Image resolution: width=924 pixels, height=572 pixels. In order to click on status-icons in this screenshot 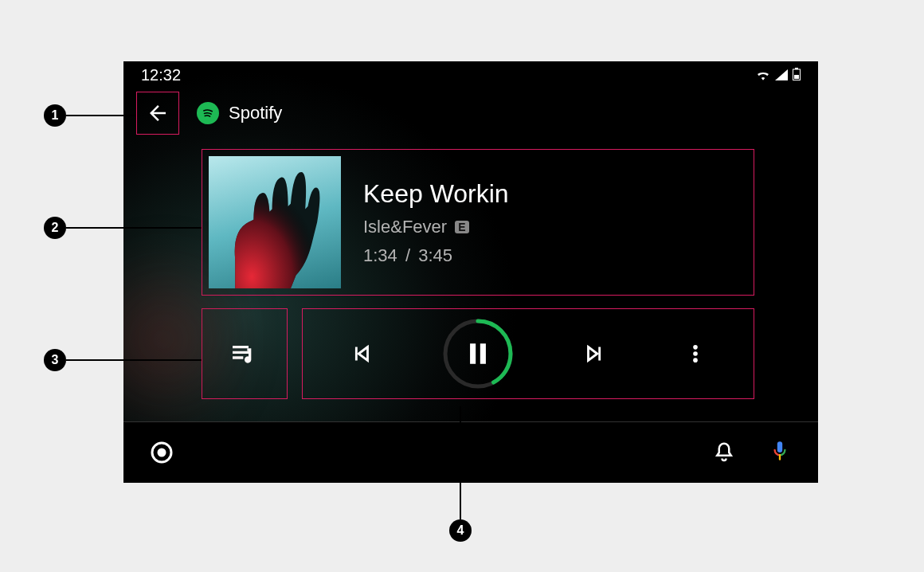, I will do `click(778, 75)`.